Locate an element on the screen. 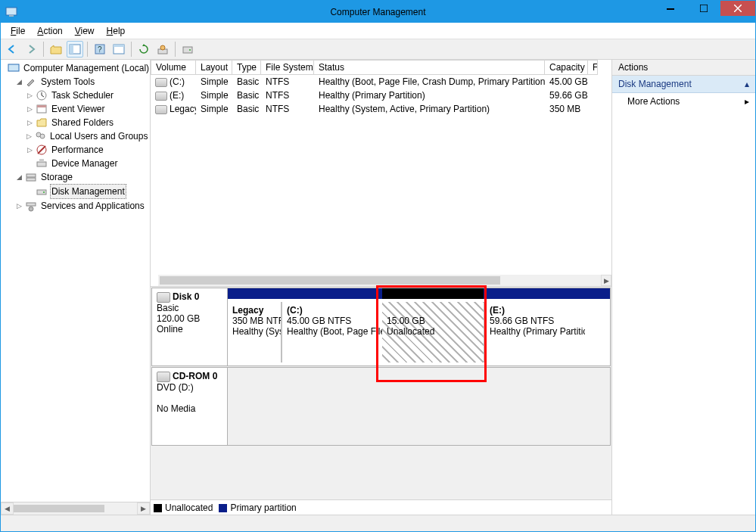  tools-icon is located at coordinates (31, 82).